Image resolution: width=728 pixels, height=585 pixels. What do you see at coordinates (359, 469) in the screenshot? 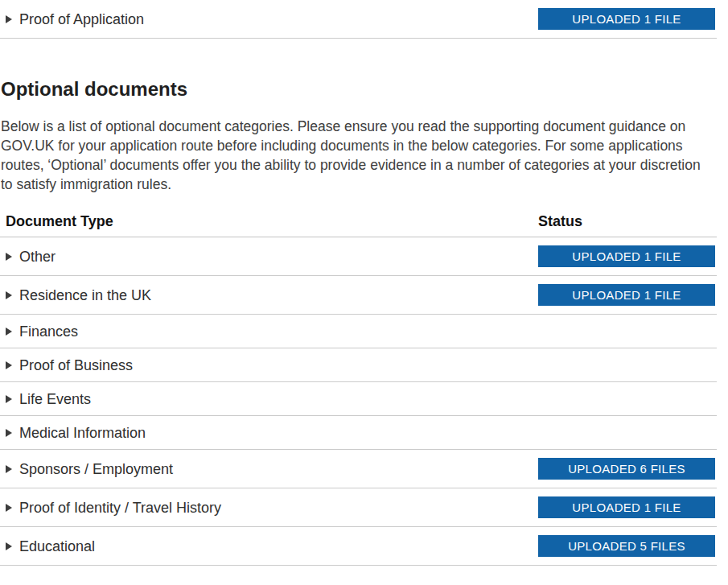
I see `document-row-sponsors-employment: Sponsors / Employment UPLOADED 6 FILES` at bounding box center [359, 469].